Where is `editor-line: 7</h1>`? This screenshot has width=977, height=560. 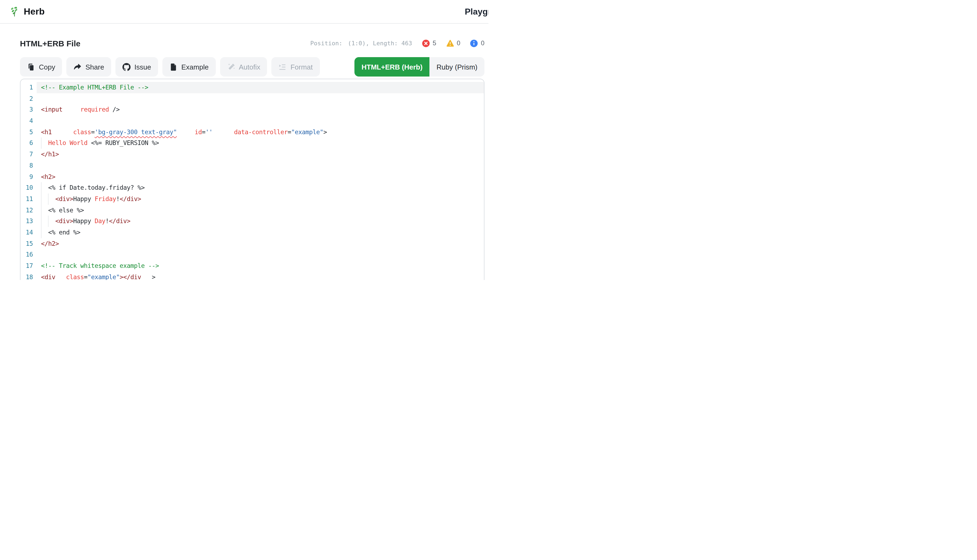
editor-line: 7</h1> is located at coordinates (252, 154).